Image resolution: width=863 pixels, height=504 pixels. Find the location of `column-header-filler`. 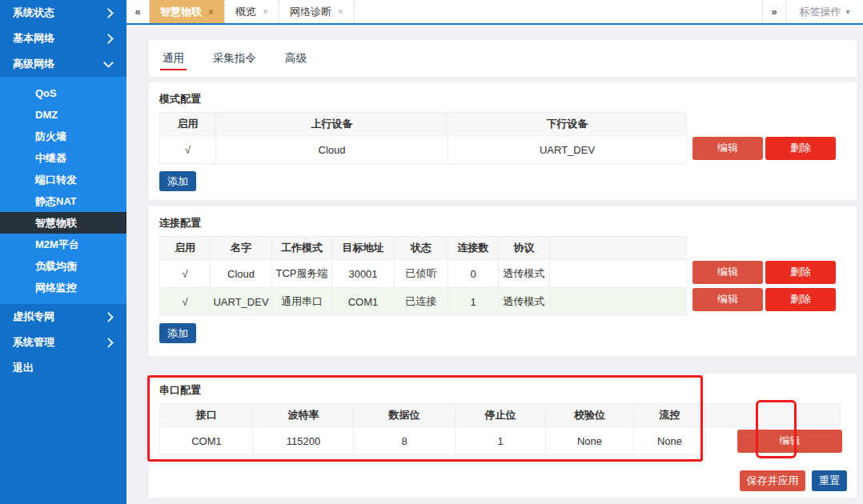

column-header-filler is located at coordinates (618, 248).